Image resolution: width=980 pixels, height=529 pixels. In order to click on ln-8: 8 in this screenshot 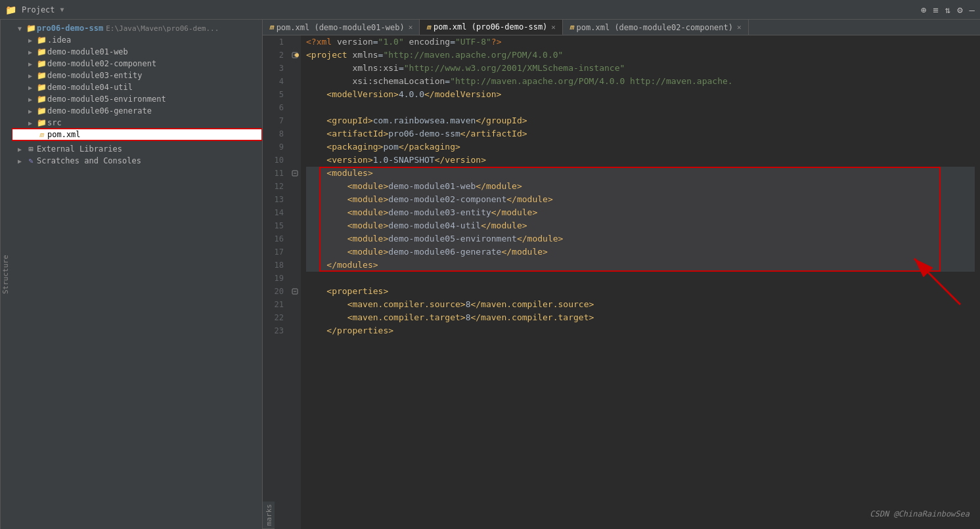, I will do `click(276, 134)`.